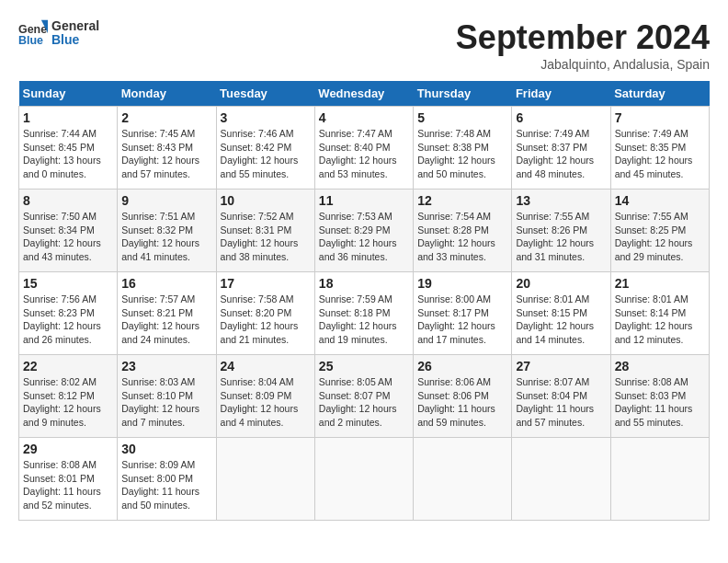 The image size is (728, 563). Describe the element at coordinates (561, 237) in the screenshot. I see `cell-content: Sunrise: 7:55 AM Sunset: 8:26 PM Dayligh…` at that location.